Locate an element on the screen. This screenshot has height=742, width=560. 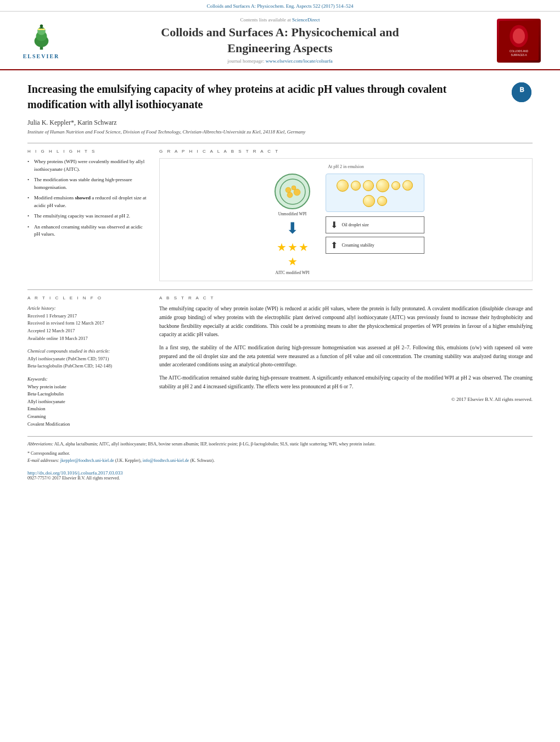
abstract-header: A B S T R A C T is located at coordinates (346, 298).